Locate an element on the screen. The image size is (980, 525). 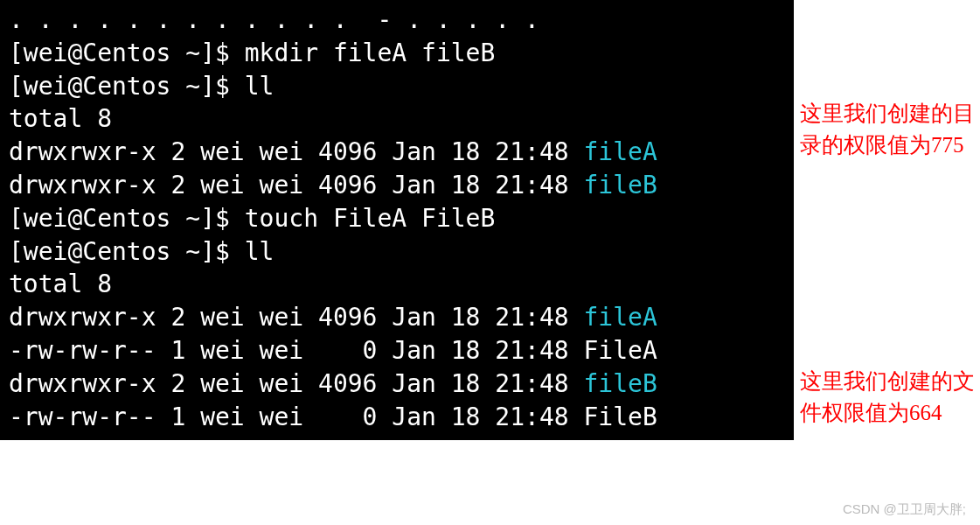
terminal-line-cmd: [wei@Centos ~]$ touch FileA FileB is located at coordinates (397, 219).